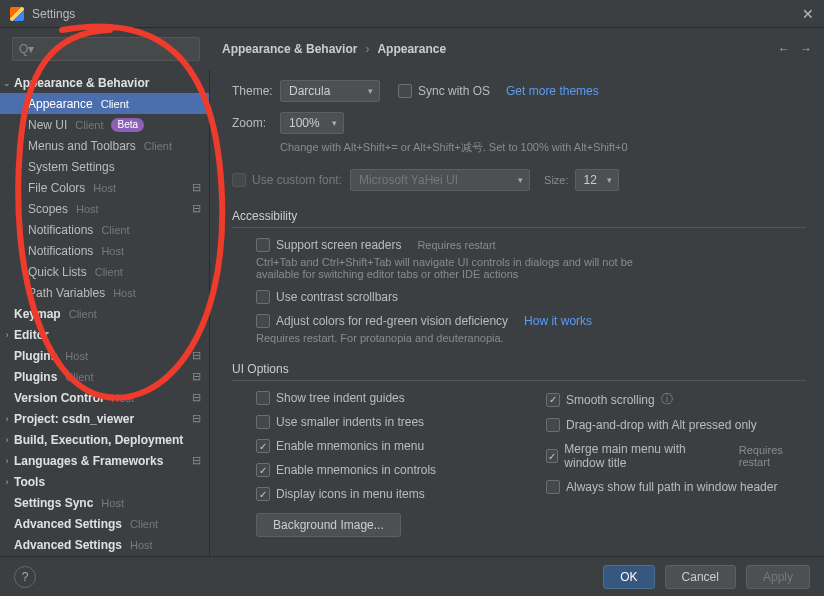  I want to click on screen-reader-checkbox: Support screen readers Requires restart, so click(531, 245).